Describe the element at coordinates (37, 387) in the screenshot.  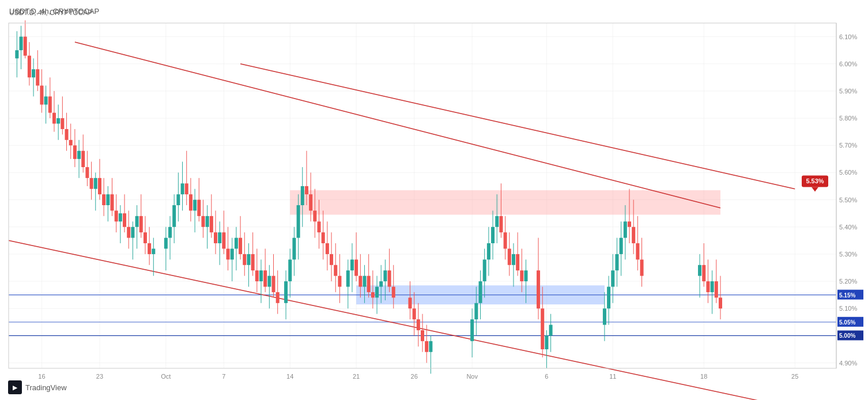
I see `tradingview-logo: ▶ TradingView` at that location.